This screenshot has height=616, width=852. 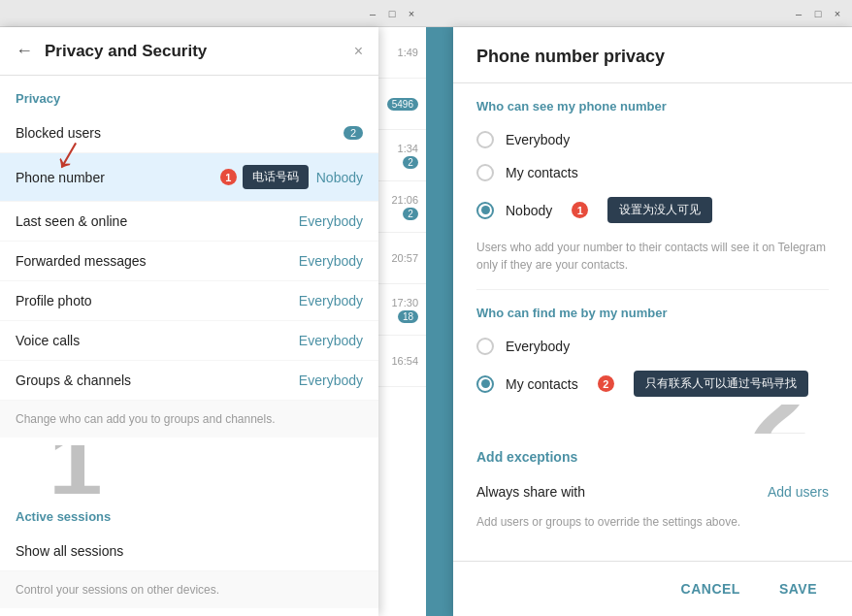 What do you see at coordinates (652, 485) in the screenshot?
I see `add-exceptions-section: Add exceptions Always share with Add use…` at bounding box center [652, 485].